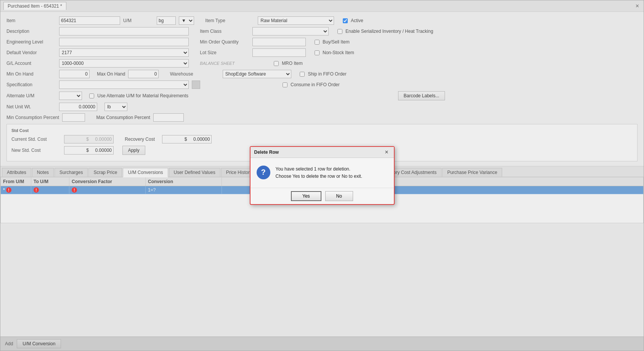  I want to click on modal-footer: Yes No, so click(322, 196).